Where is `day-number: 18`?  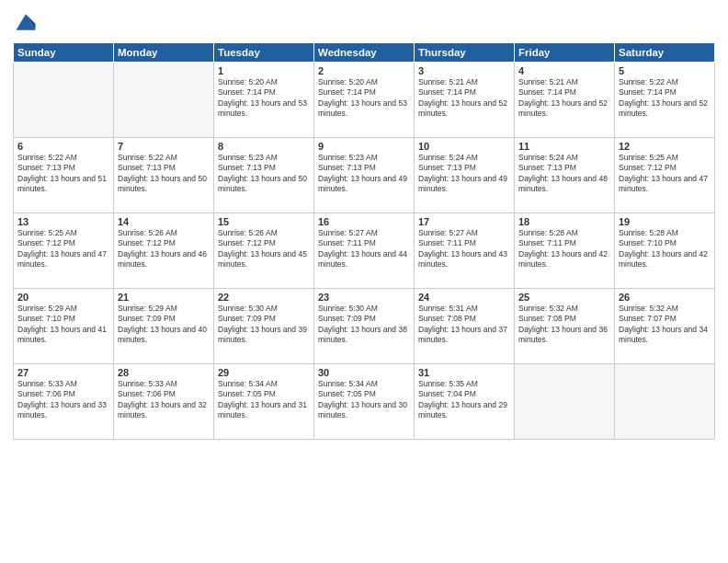 day-number: 18 is located at coordinates (564, 222).